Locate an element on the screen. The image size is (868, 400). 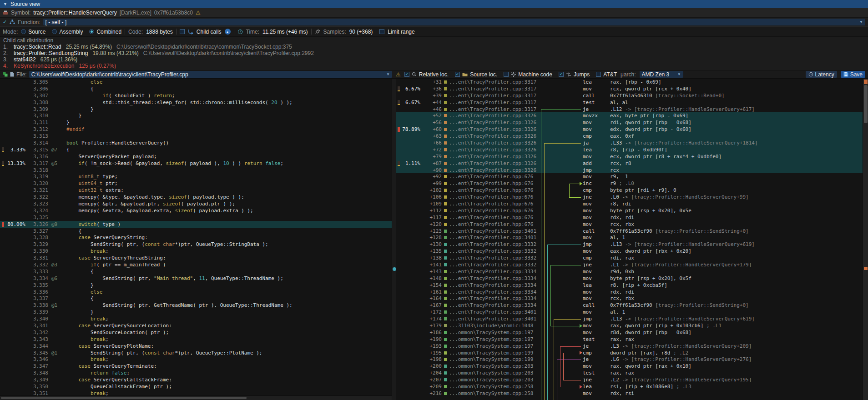
asm-source-loc: ...ommon\TracySystem.cpp:258 is located at coordinates (494, 394).